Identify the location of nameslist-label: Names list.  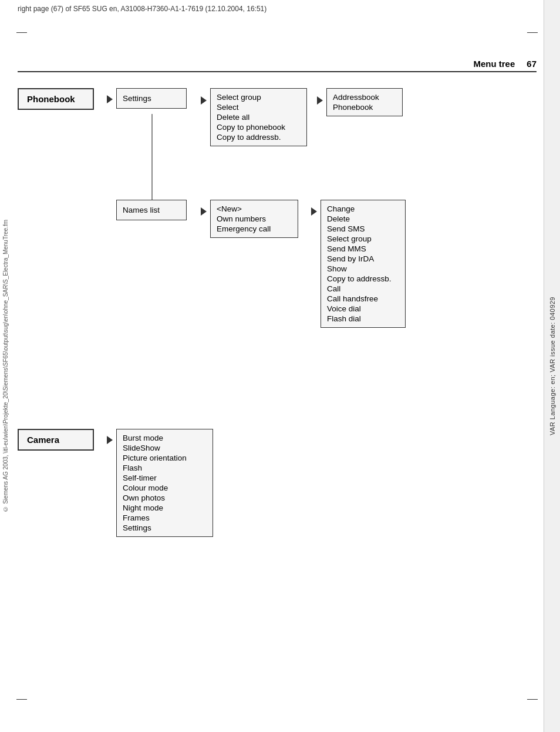
(151, 210).